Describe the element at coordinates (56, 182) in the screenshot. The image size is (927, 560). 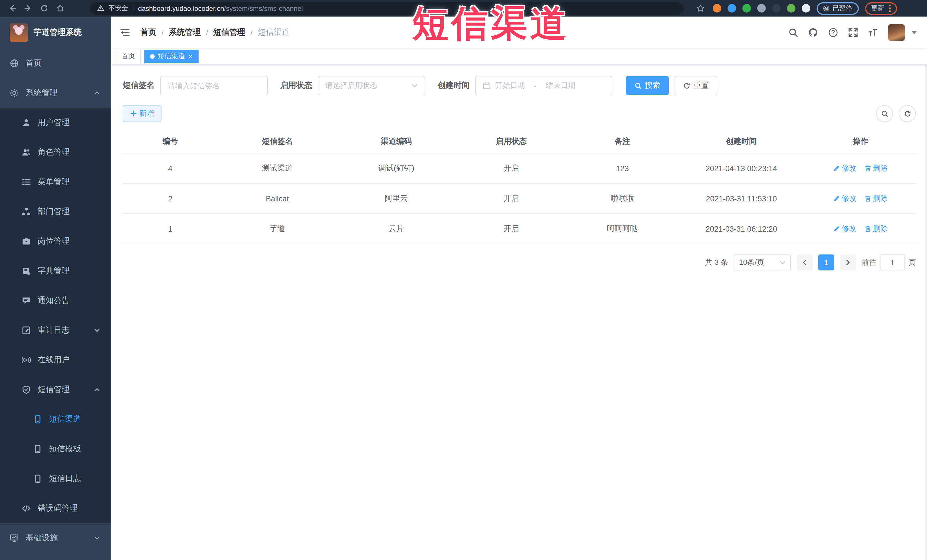
I see `sidebar-item-菜单管理: 菜单管理` at that location.